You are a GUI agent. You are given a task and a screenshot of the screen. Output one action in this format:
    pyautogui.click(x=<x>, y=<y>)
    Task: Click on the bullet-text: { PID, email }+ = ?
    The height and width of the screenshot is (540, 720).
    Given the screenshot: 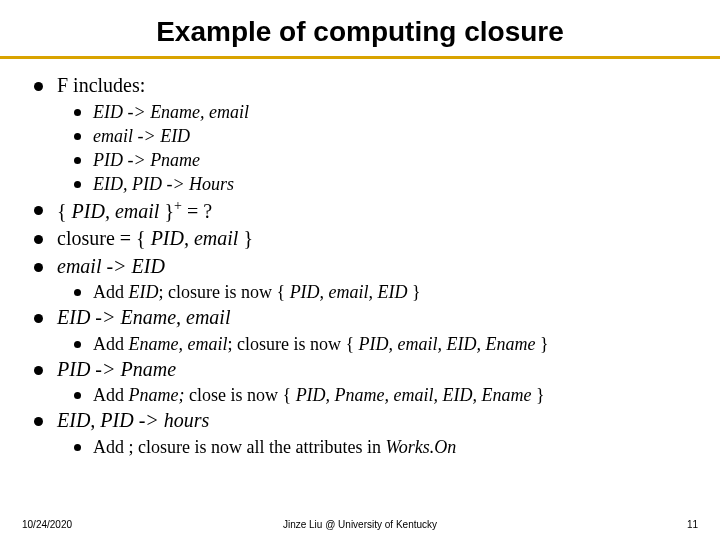 What is the action you would take?
    pyautogui.click(x=372, y=210)
    